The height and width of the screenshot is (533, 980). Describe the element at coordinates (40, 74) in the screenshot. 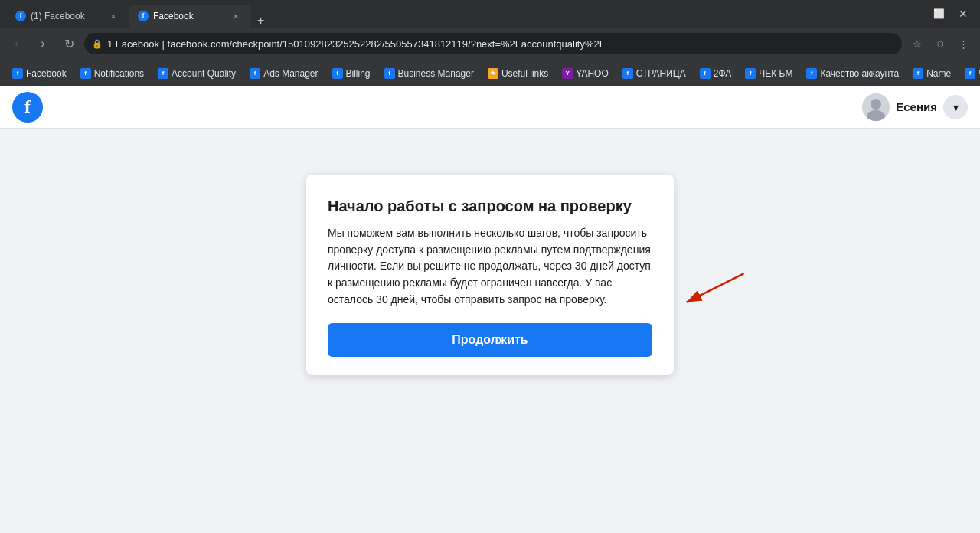

I see `bookmark-facebook: f Facebook` at that location.